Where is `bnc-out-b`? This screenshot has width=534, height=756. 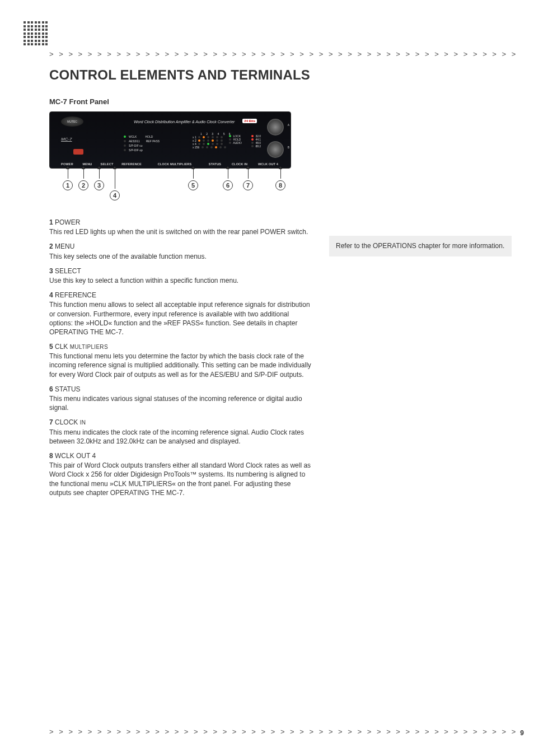 bnc-out-b is located at coordinates (275, 150).